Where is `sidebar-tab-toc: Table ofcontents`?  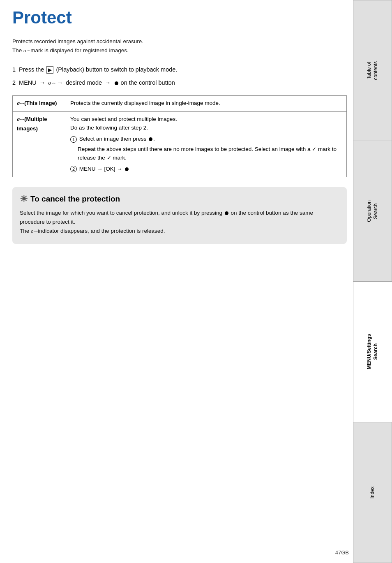 sidebar-tab-toc: Table ofcontents is located at coordinates (372, 70).